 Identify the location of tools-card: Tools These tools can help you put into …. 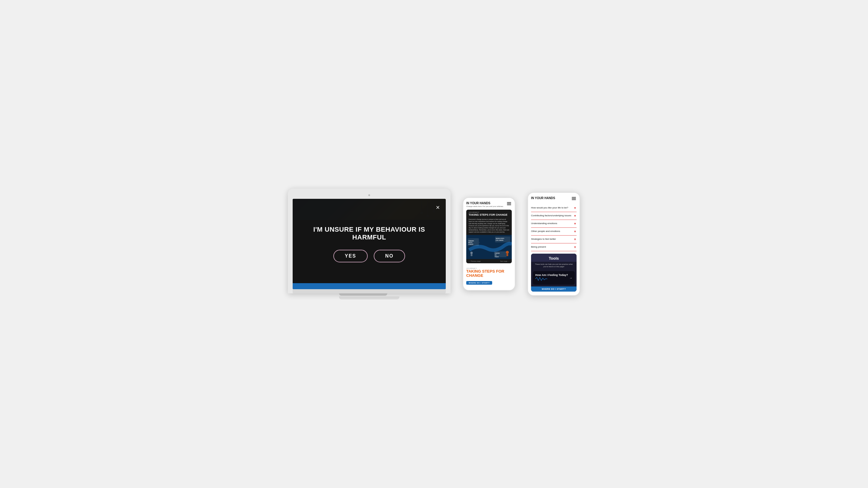
(554, 273).